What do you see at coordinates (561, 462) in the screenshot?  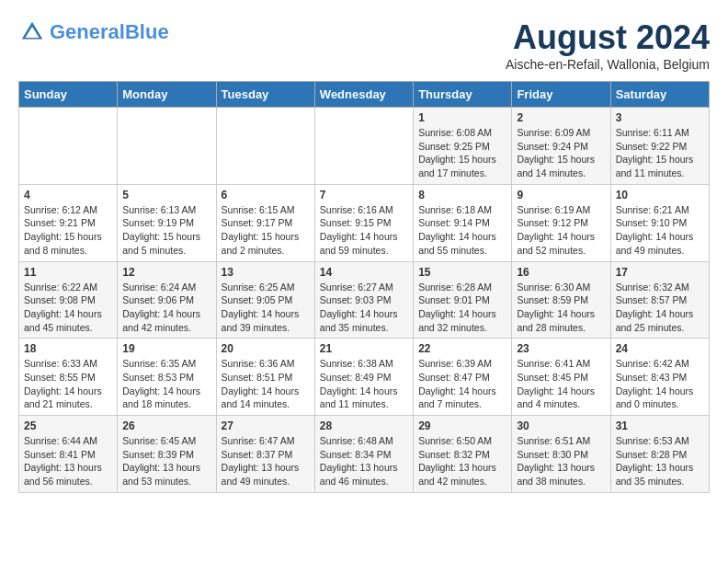 I see `cell-info: Sunrise: 6:51 AM Sunset: 8:30 PM Dayligh…` at bounding box center [561, 462].